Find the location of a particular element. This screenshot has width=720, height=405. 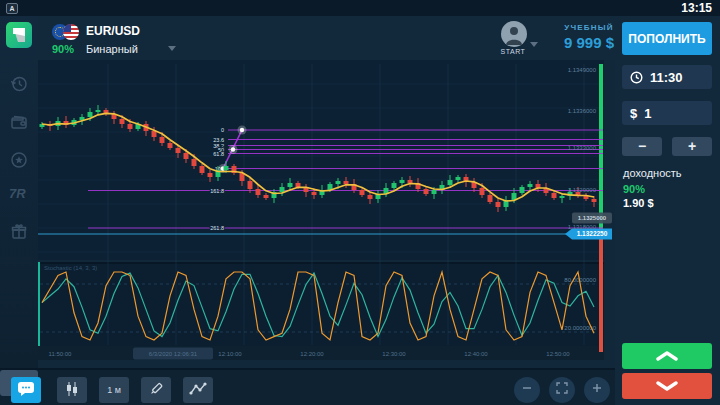

call-up-button is located at coordinates (667, 356).